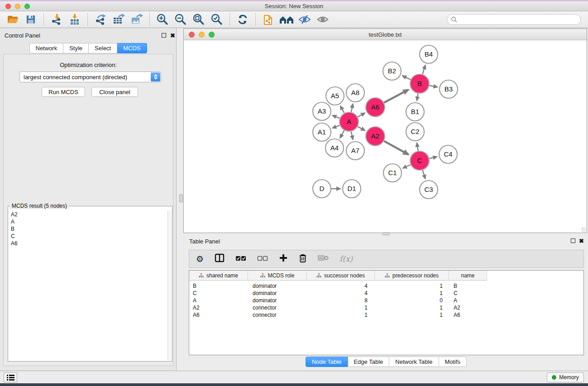 This screenshot has width=588, height=386. What do you see at coordinates (181, 198) in the screenshot?
I see `vertical-split-handle` at bounding box center [181, 198].